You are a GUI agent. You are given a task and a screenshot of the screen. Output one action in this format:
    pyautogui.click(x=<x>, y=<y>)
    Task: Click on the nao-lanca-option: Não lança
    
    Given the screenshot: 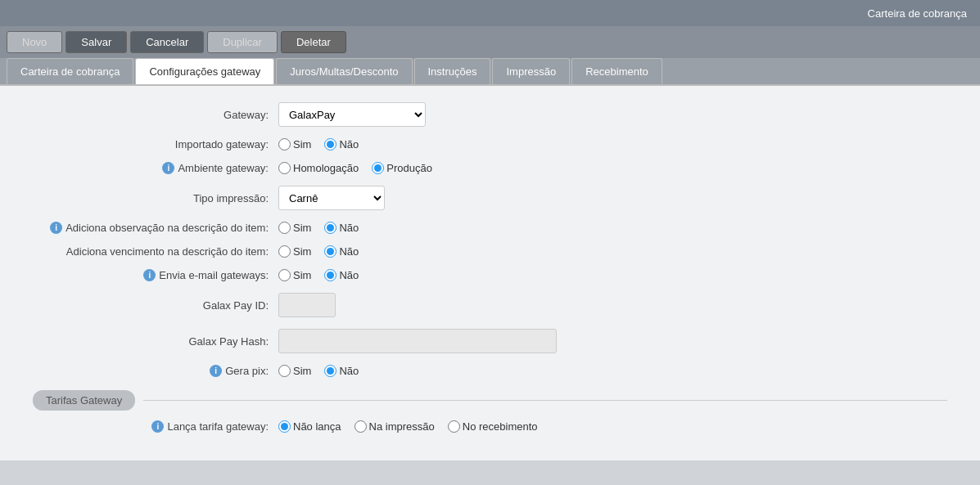 What is the action you would take?
    pyautogui.click(x=309, y=427)
    